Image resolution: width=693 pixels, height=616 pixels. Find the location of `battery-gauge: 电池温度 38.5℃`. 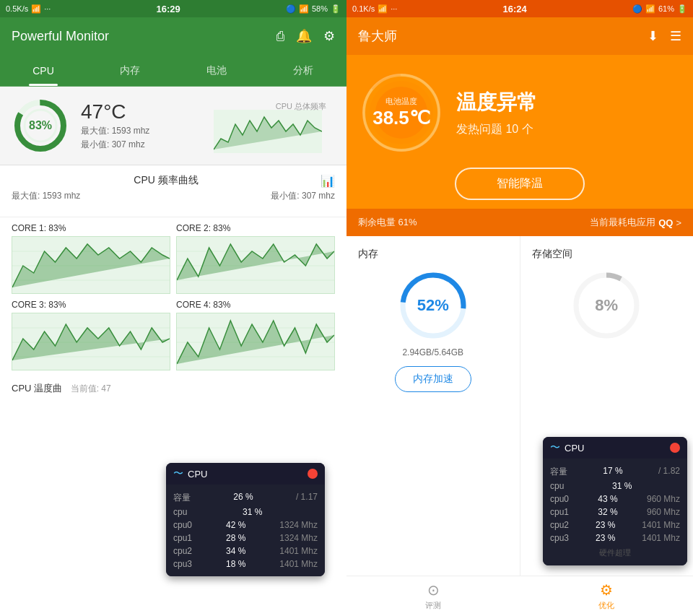

battery-gauge: 电池温度 38.5℃ is located at coordinates (401, 113).